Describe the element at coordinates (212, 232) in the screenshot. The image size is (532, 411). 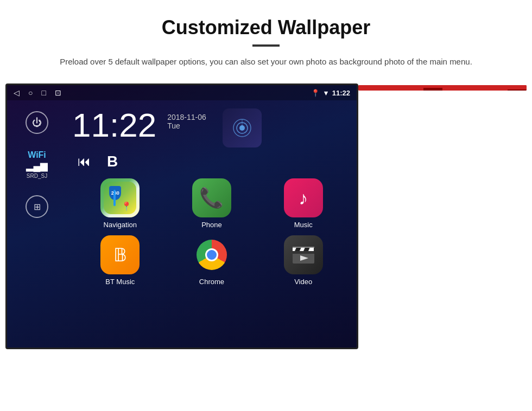
I see `app-grid: 280 📍 Navigation 📞` at that location.